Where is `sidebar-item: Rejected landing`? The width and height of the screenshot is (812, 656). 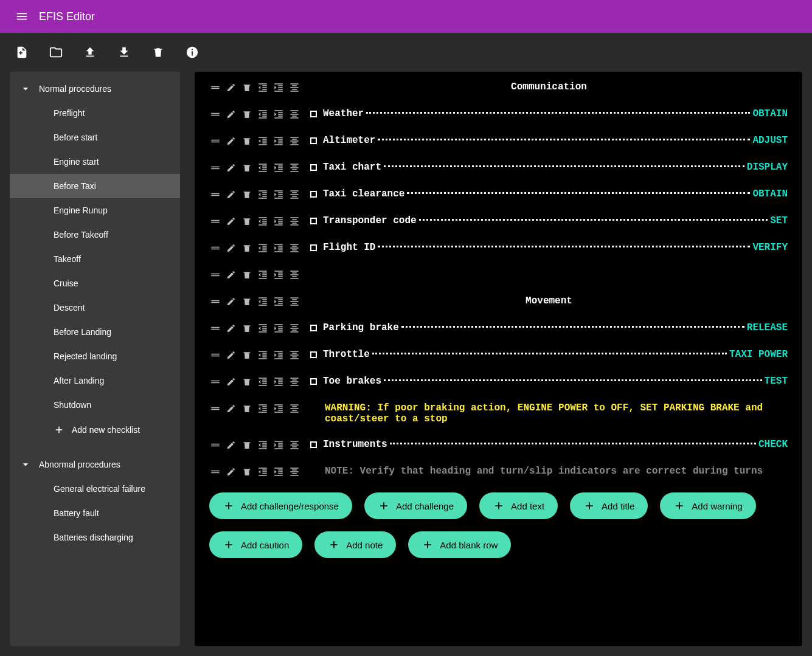
sidebar-item: Rejected landing is located at coordinates (95, 356).